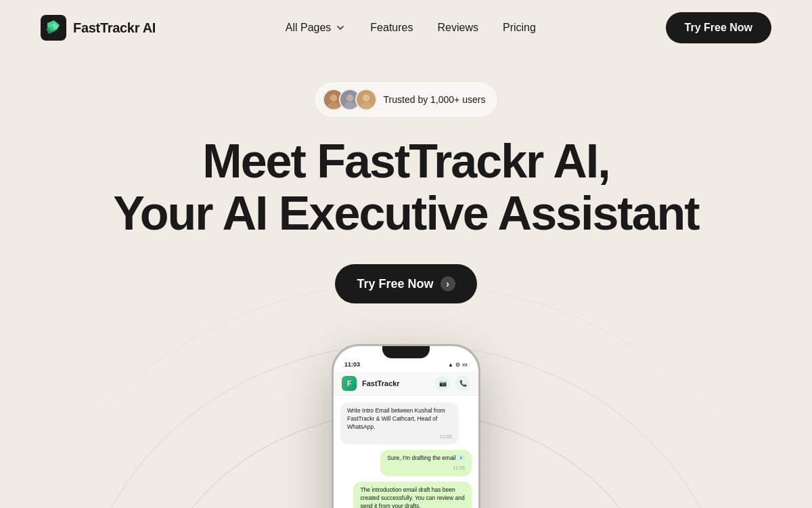 This screenshot has height=508, width=812. I want to click on arrow-right-icon: ›, so click(448, 284).